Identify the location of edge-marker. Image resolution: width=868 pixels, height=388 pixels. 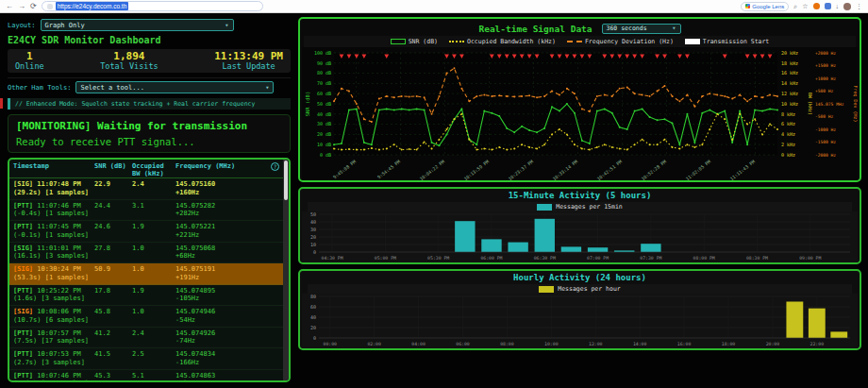
(2, 104).